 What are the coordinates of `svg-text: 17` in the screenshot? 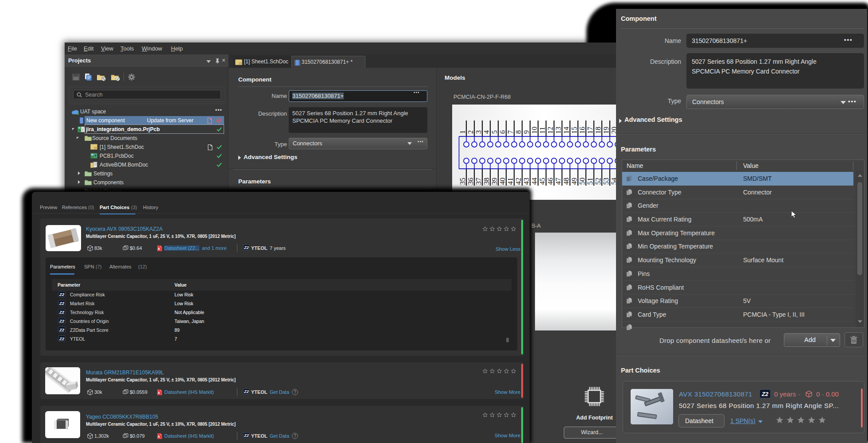 It's located at (590, 130).